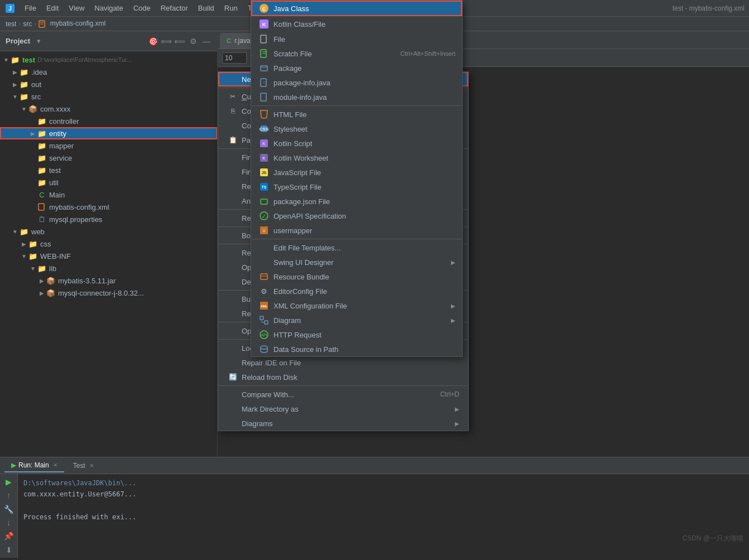 The height and width of the screenshot is (560, 749). I want to click on sub-usermapper: U usermapper, so click(357, 230).